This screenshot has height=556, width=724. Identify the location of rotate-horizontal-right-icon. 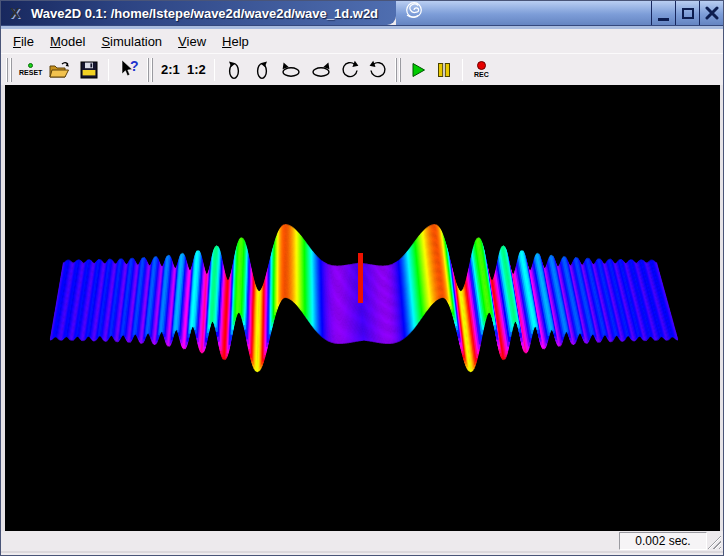
(321, 70).